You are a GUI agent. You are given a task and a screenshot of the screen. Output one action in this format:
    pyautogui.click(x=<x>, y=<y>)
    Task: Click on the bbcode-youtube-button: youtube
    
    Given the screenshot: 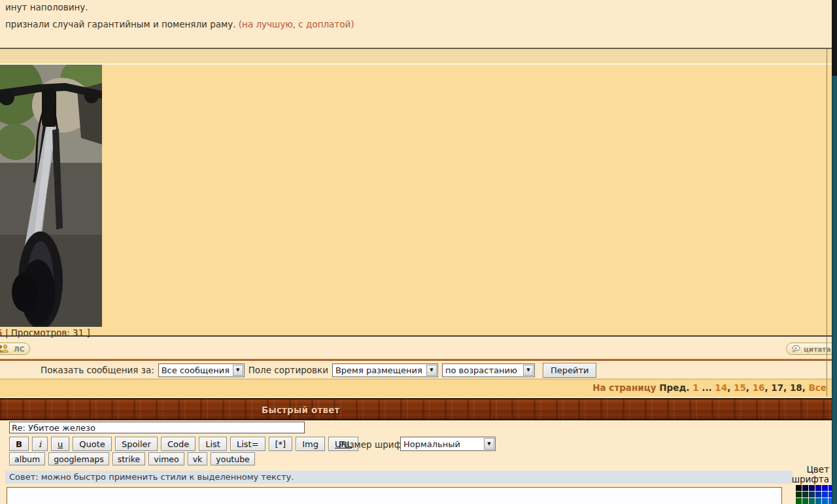 What is the action you would take?
    pyautogui.click(x=233, y=459)
    